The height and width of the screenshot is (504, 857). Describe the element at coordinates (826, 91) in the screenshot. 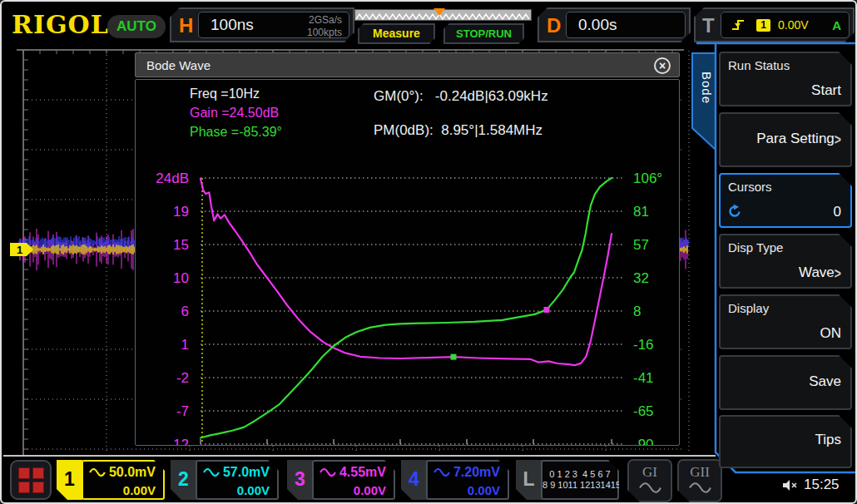

I see `menu-value: Start` at that location.